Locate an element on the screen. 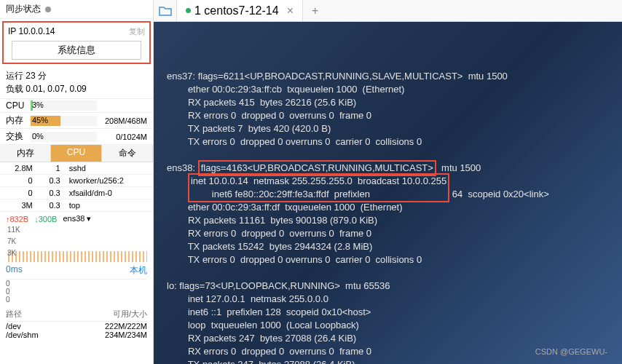  session-tab: 1 centos7-12-14× is located at coordinates (240, 10).